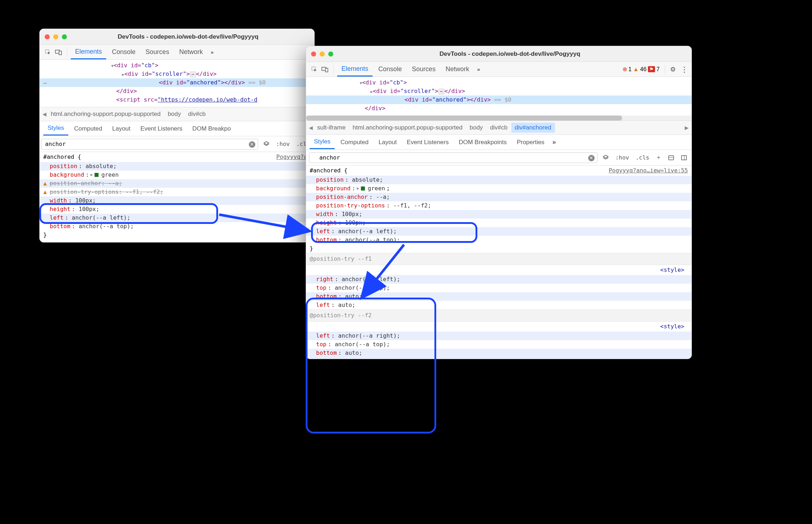  What do you see at coordinates (625, 69) in the screenshot?
I see `error-icon: ⊗` at bounding box center [625, 69].